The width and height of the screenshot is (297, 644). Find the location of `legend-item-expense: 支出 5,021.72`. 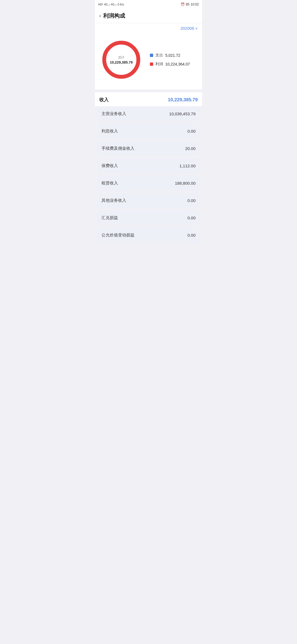

legend-item-expense: 支出 5,021.72 is located at coordinates (170, 55).